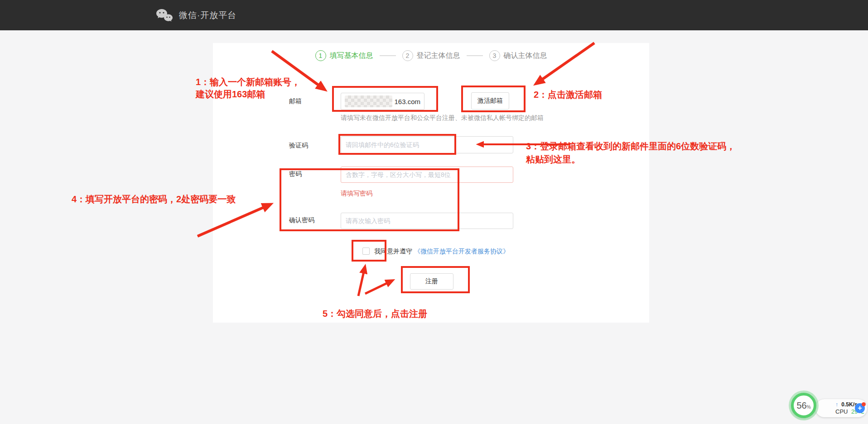 This screenshot has width=868, height=424. What do you see at coordinates (248, 88) in the screenshot?
I see `annotation-1: 1：输入一个新邮箱账号， 建议使用163邮箱` at bounding box center [248, 88].